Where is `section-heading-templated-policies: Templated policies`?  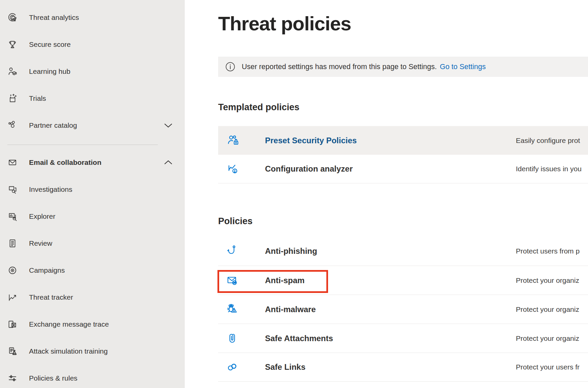
section-heading-templated-policies: Templated policies is located at coordinates (259, 107).